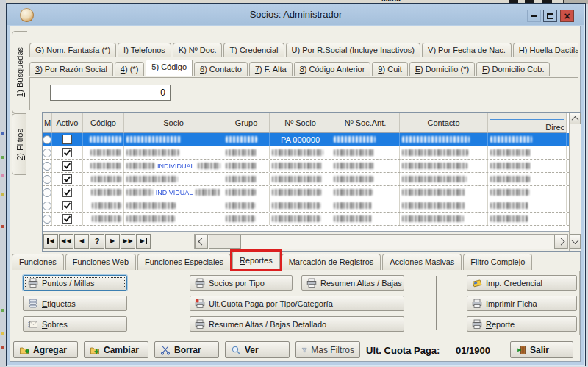 The image size is (588, 367). I want to click on button-salir: Salir, so click(542, 350).